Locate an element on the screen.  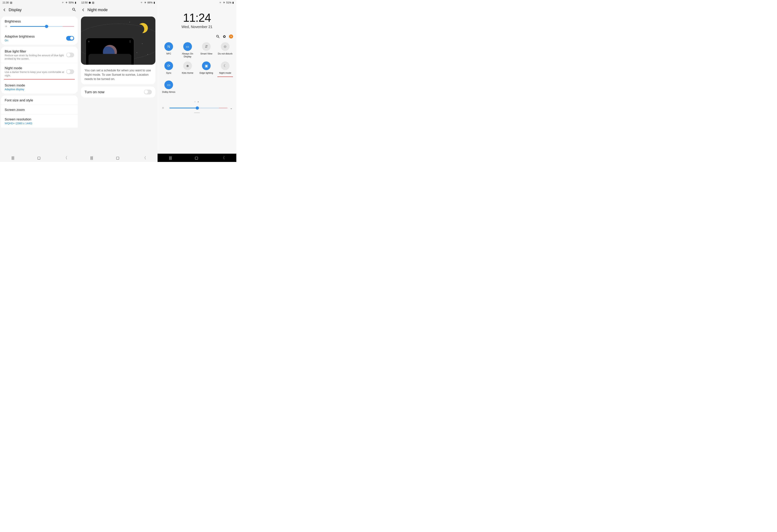
font-card: Font size and style Screen zoom Screen r… is located at coordinates (39, 112).